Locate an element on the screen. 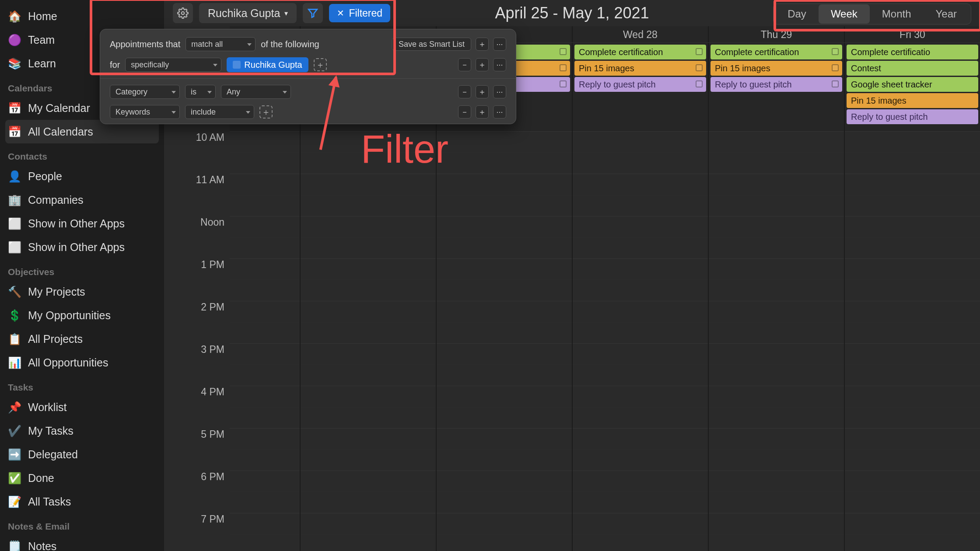  value-select: Any is located at coordinates (256, 92).